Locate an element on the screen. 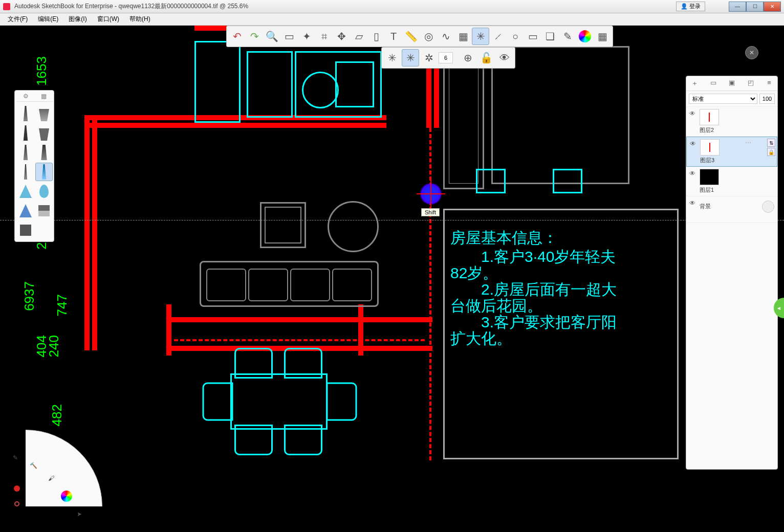  redo-button: ↷ is located at coordinates (254, 36).